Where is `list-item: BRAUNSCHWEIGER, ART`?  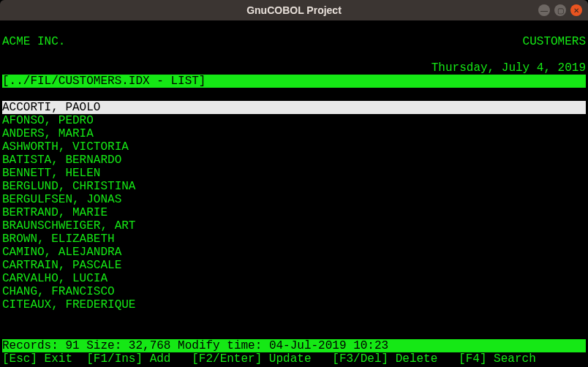
list-item: BRAUNSCHWEIGER, ART is located at coordinates (294, 226).